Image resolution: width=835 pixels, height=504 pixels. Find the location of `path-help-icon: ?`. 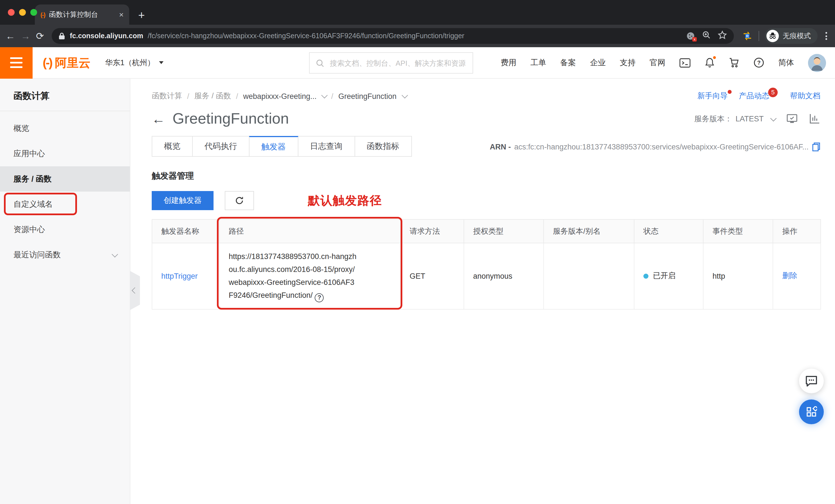

path-help-icon: ? is located at coordinates (319, 298).